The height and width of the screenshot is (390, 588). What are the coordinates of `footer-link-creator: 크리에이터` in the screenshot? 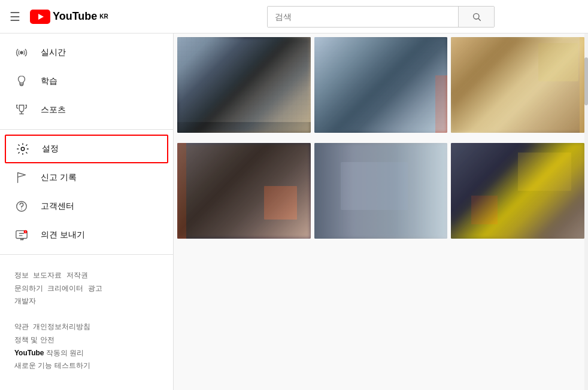 It's located at (65, 288).